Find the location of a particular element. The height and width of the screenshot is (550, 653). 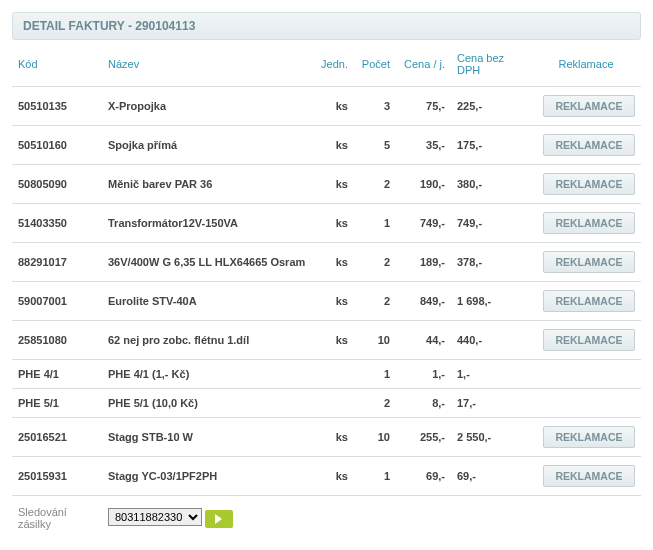

cell-cenaj: 35,- is located at coordinates (424, 146).